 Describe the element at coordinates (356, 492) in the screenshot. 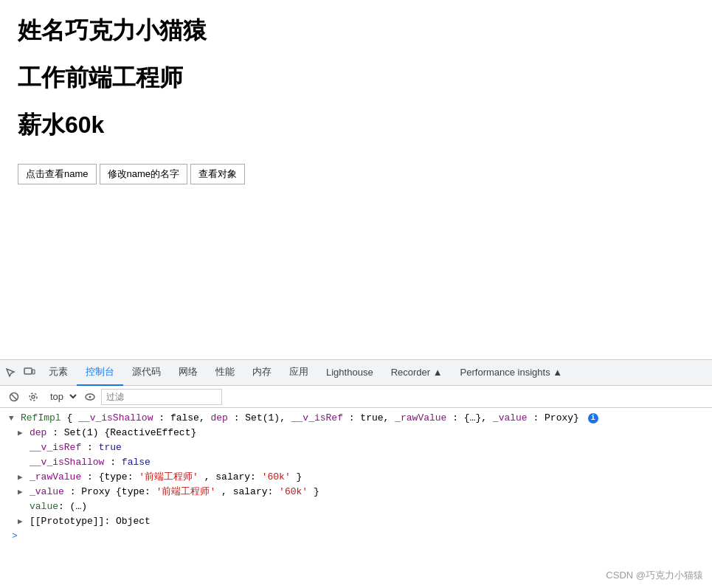

I see `console-line-value: _value : Proxy {type: '前端工程师' , salary: …` at that location.